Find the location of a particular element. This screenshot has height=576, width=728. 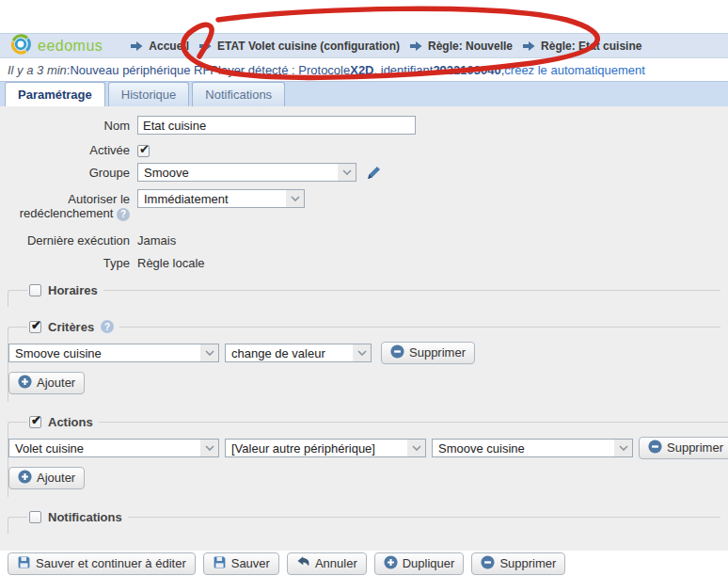

action-add-row: Ajouter is located at coordinates (369, 478).